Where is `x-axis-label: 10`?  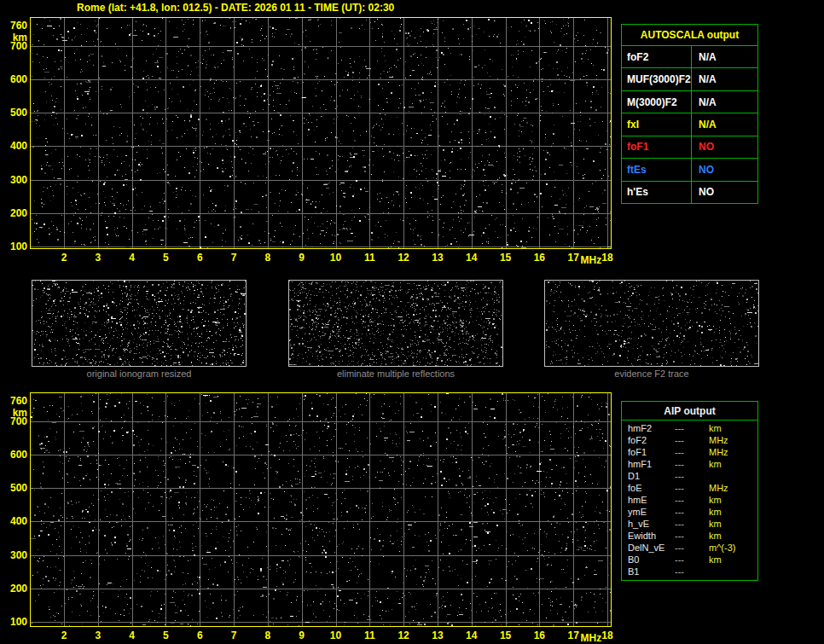 x-axis-label: 10 is located at coordinates (336, 258).